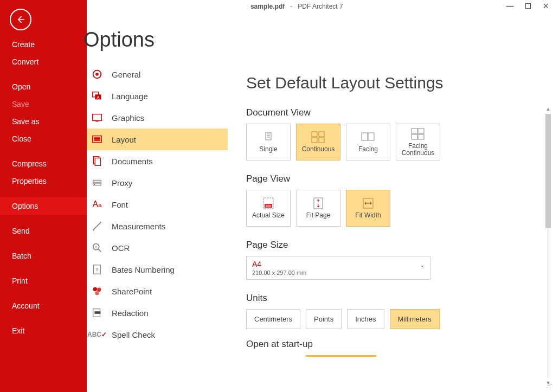  I want to click on docview-option-facing: Facing, so click(368, 142).